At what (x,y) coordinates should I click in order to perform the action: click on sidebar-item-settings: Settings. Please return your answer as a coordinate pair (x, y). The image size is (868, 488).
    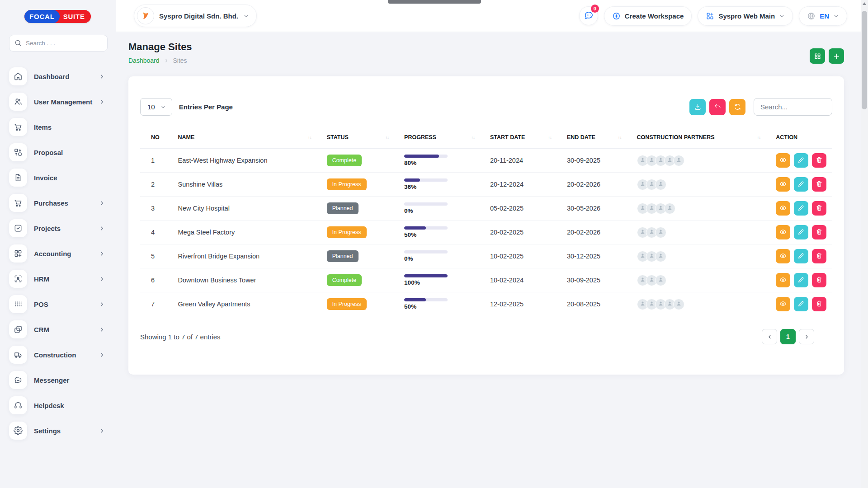
    Looking at the image, I should click on (58, 431).